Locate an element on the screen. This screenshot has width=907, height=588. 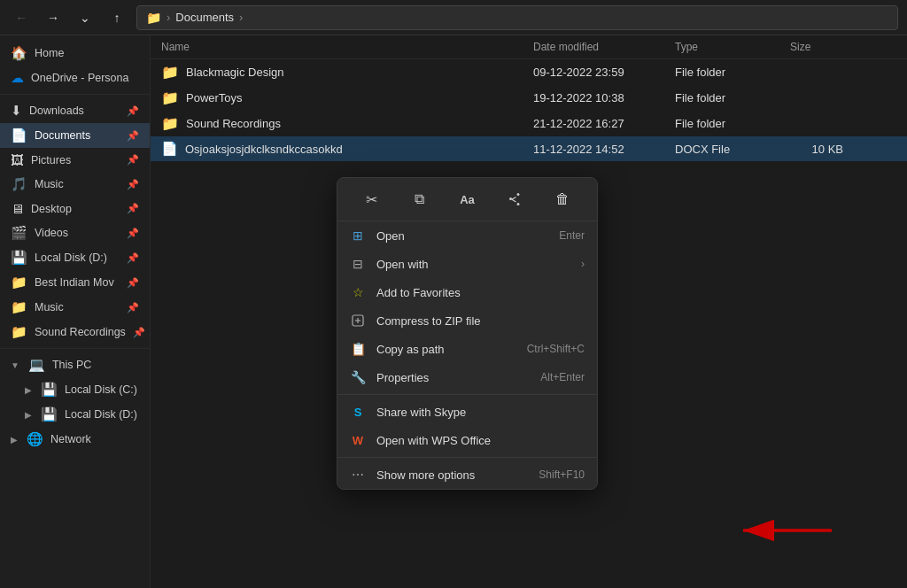
up-button: ↑ is located at coordinates (117, 18).